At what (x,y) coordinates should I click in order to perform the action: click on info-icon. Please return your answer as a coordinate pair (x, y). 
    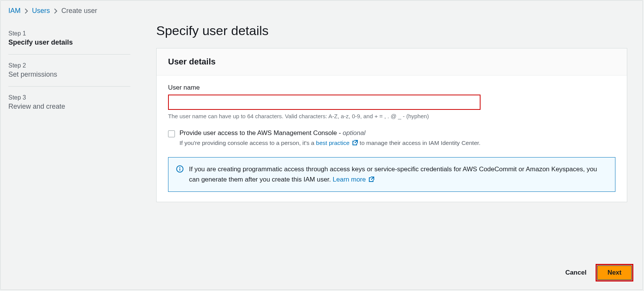
    Looking at the image, I should click on (180, 175).